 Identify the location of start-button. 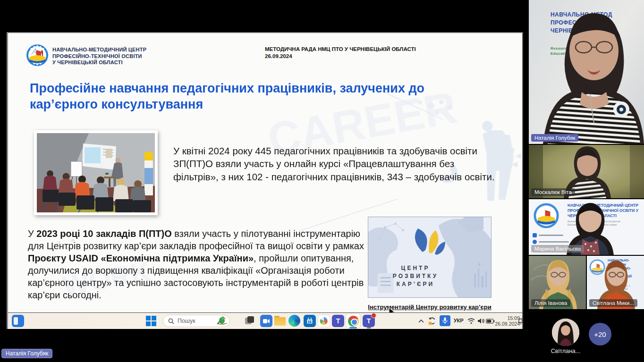
(151, 321).